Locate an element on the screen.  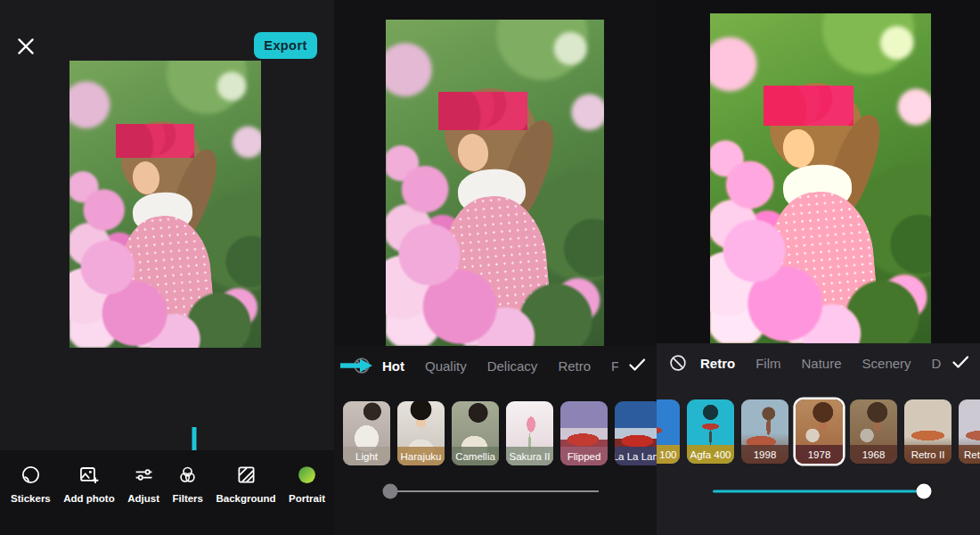
background-icon is located at coordinates (246, 474).